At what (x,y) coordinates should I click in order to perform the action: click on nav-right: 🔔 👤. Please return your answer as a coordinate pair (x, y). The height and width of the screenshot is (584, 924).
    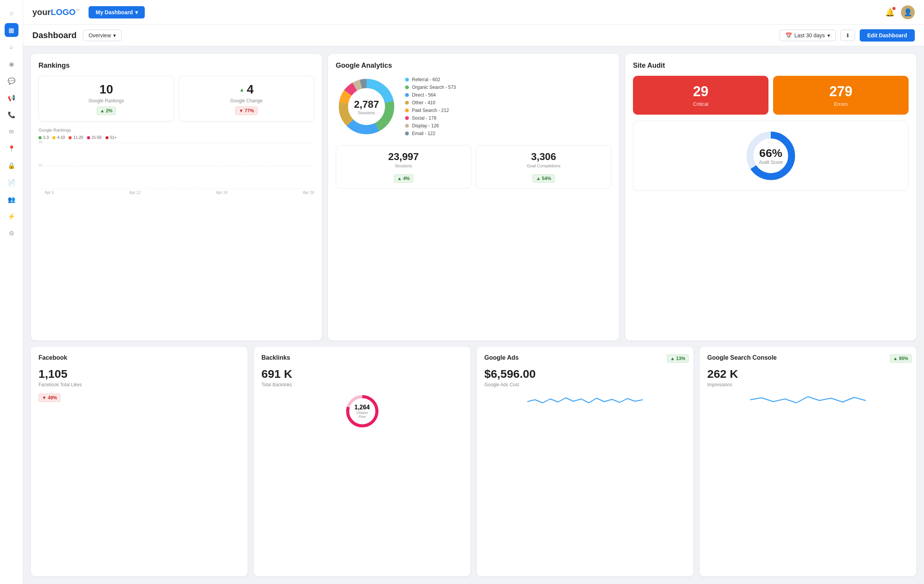
    Looking at the image, I should click on (900, 12).